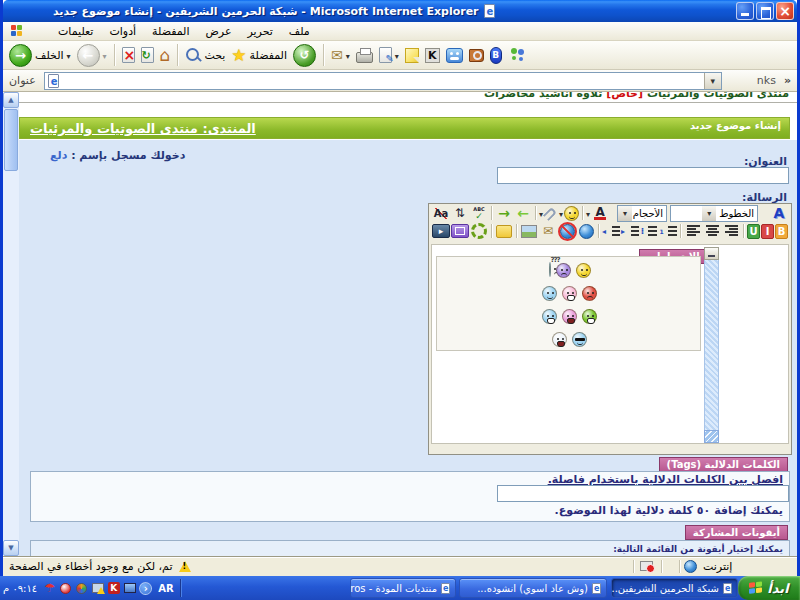 The image size is (800, 600). Describe the element at coordinates (788, 80) in the screenshot. I see `toolbar-overflow-chevron: »` at that location.